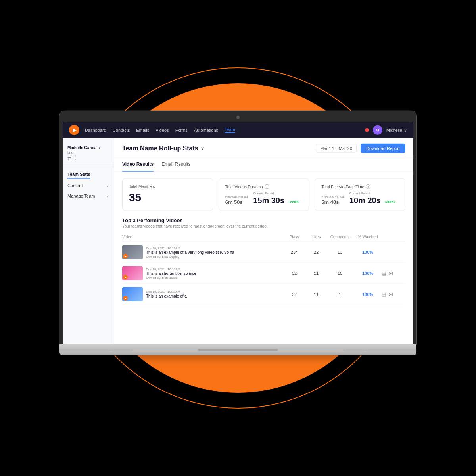  I want to click on nav-link-team: Team, so click(230, 130).